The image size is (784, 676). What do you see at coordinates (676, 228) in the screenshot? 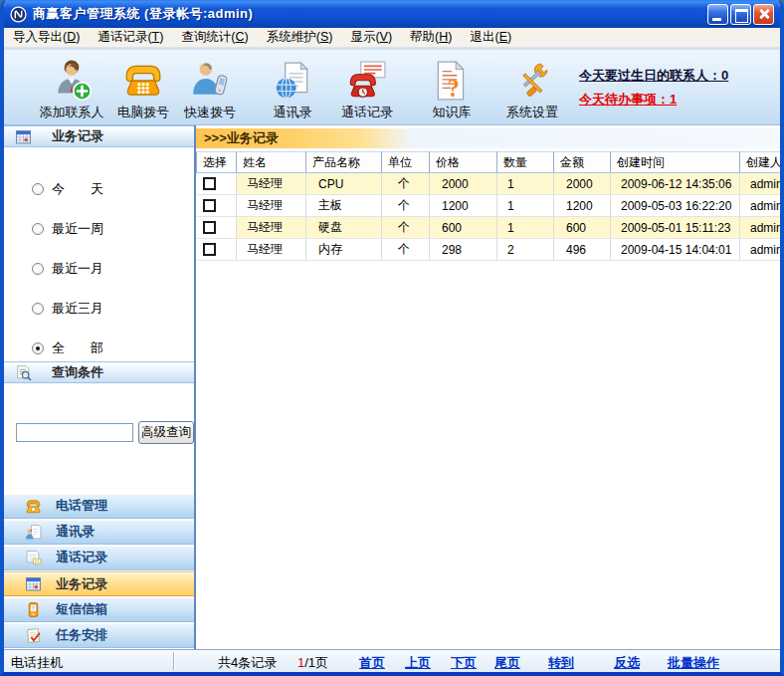
I see `cell-created: 2009-05-01 15:11:23` at bounding box center [676, 228].